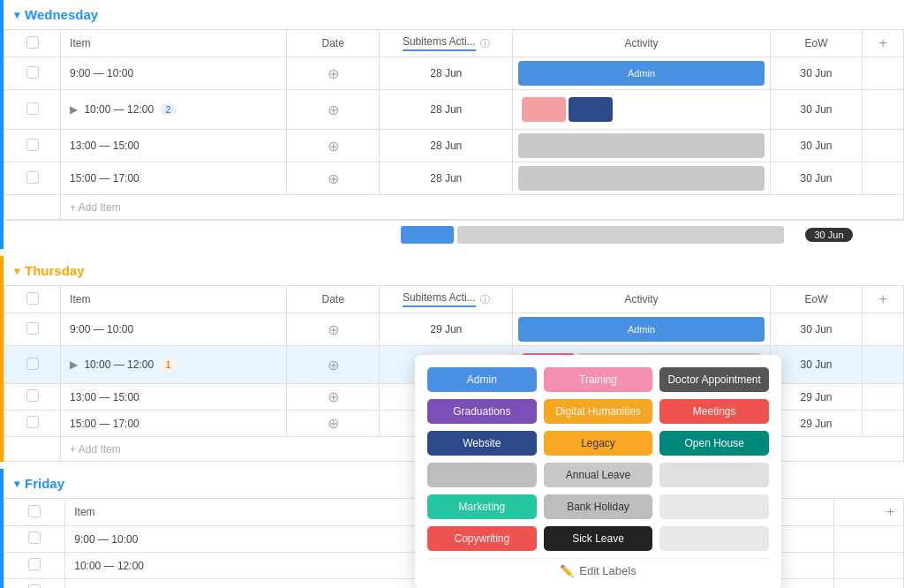 This screenshot has width=904, height=588. Describe the element at coordinates (17, 15) in the screenshot. I see `wednesday-chevron: ▾` at that location.